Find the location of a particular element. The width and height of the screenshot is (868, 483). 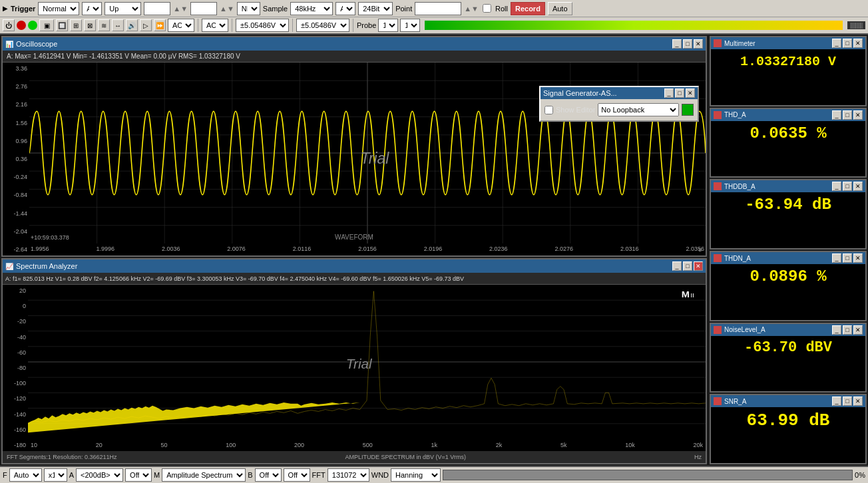

thda-minimize: _ is located at coordinates (837, 115).